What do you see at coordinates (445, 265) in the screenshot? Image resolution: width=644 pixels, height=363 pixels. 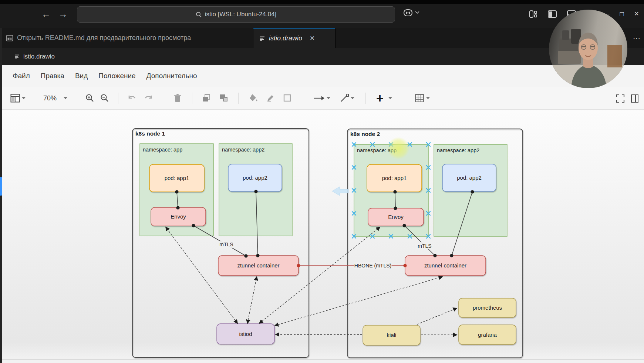 I see `ztunnel-node2-label: ztunnel container` at bounding box center [445, 265].